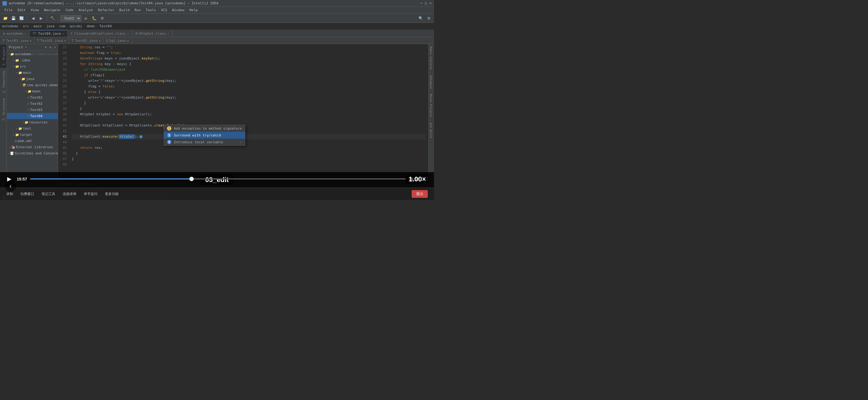  Describe the element at coordinates (32, 122) in the screenshot. I see `tree-resources: ▸ 📁 resources` at that location.